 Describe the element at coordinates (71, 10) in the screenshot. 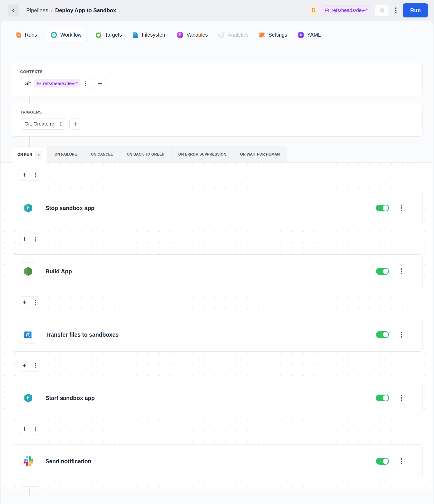

I see `breadcrumb: Pipelines / Deploy App to Sandbox` at that location.